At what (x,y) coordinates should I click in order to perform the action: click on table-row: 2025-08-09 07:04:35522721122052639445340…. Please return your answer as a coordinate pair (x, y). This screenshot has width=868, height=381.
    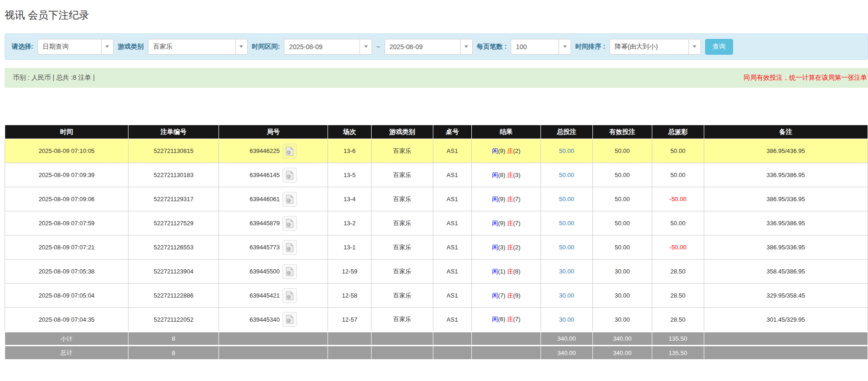
    Looking at the image, I should click on (437, 320).